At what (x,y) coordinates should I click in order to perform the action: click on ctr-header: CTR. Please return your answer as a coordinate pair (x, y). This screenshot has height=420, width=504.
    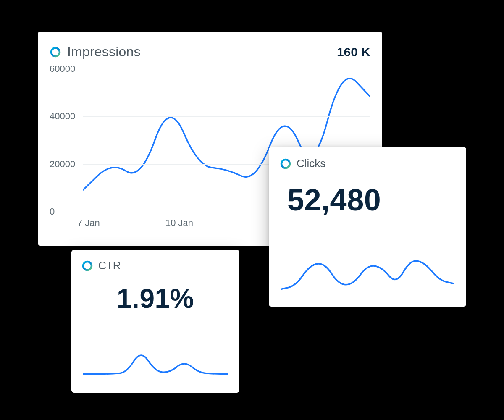
    Looking at the image, I should click on (155, 265).